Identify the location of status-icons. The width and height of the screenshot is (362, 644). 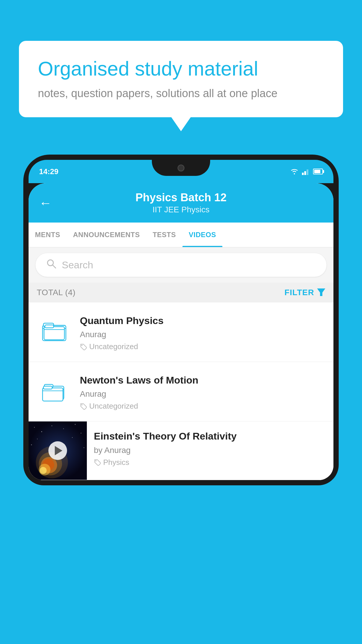
(306, 172).